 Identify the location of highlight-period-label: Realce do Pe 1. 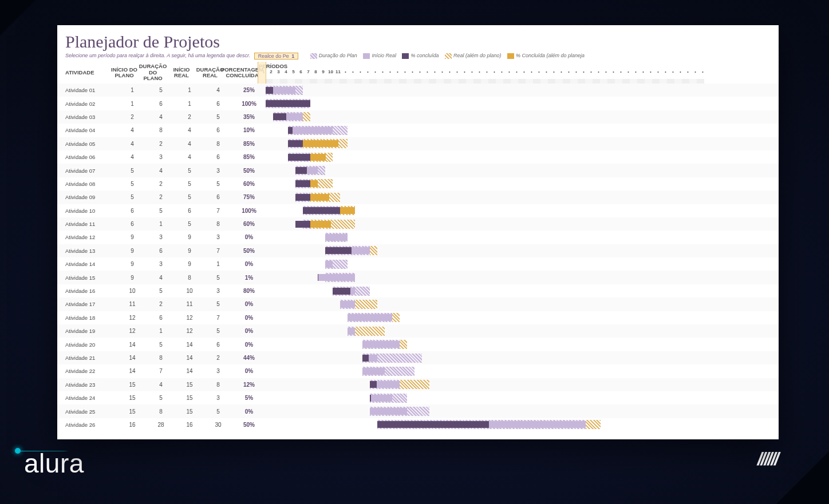
(277, 56).